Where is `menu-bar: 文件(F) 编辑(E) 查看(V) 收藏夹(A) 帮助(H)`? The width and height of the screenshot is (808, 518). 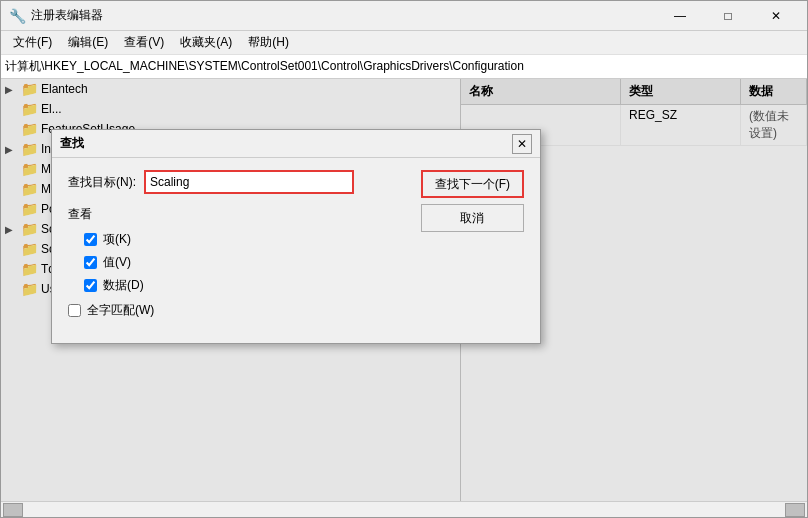
menu-bar: 文件(F) 编辑(E) 查看(V) 收藏夹(A) 帮助(H) is located at coordinates (404, 43).